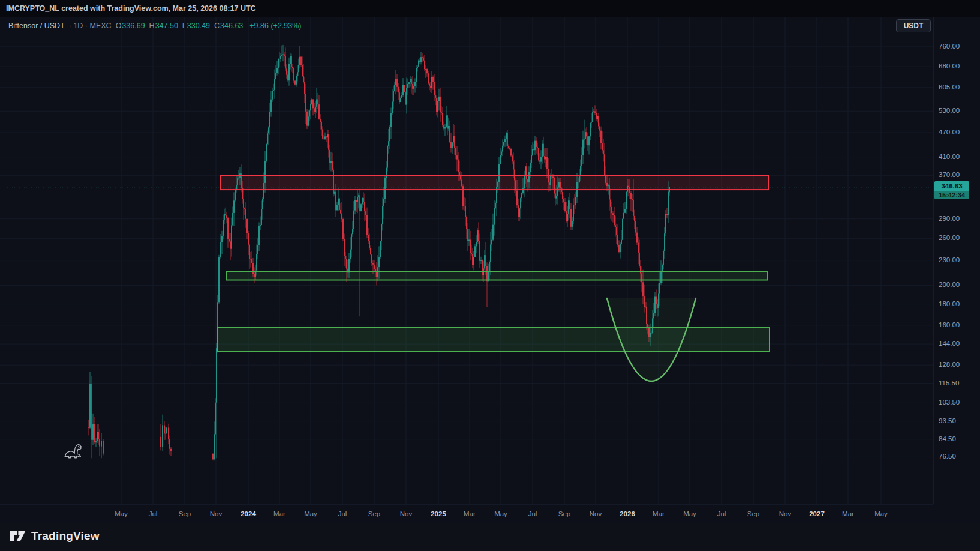  Describe the element at coordinates (913, 26) in the screenshot. I see `currency-toggle-button: USDT` at that location.